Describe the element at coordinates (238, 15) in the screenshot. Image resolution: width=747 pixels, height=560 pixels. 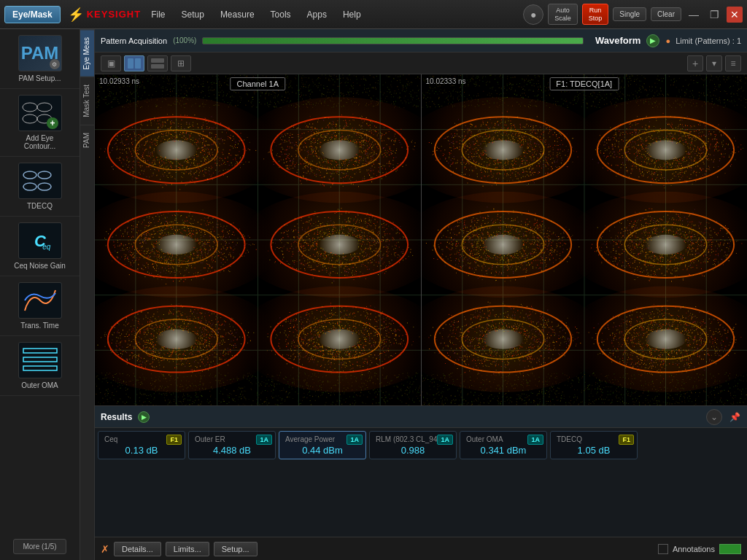
I see `menu-measure: Measure` at that location.